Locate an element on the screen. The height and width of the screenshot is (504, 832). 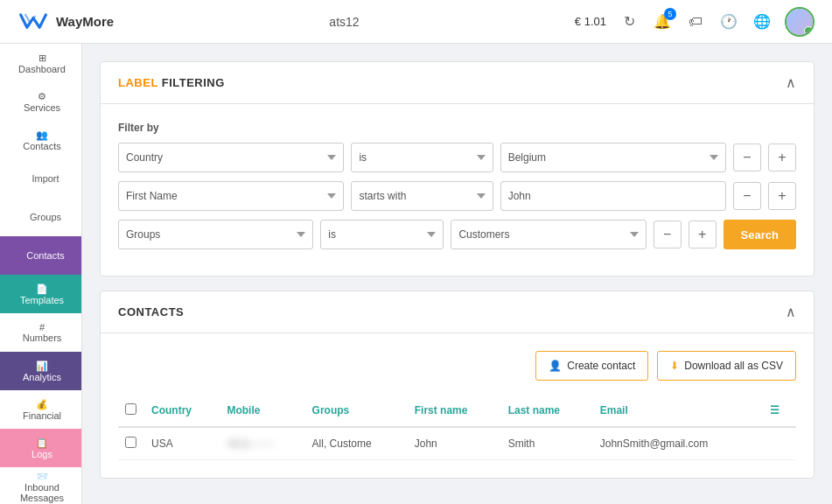
navbar-right: € 1.01 ↻ 🔔 5 🏷 🕐 🌐 is located at coordinates (695, 22).